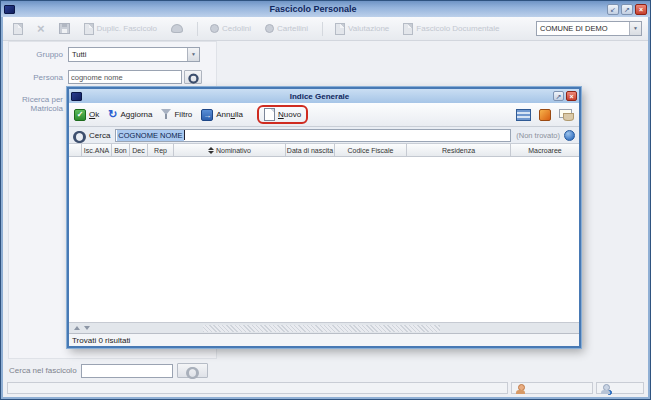 This screenshot has width=651, height=400. Describe the element at coordinates (150, 136) in the screenshot. I see `cerca-input-selected-text: COGNOME NOME` at that location.